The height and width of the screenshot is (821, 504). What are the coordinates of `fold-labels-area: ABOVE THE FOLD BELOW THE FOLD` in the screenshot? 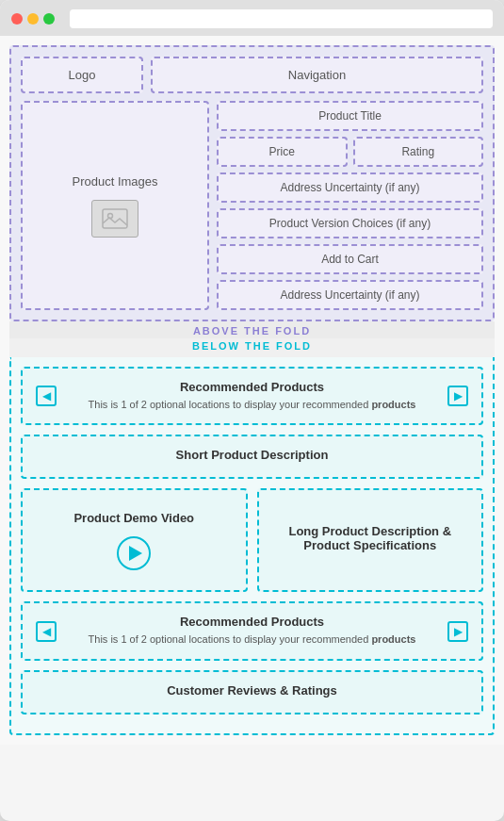 It's located at (252, 339).